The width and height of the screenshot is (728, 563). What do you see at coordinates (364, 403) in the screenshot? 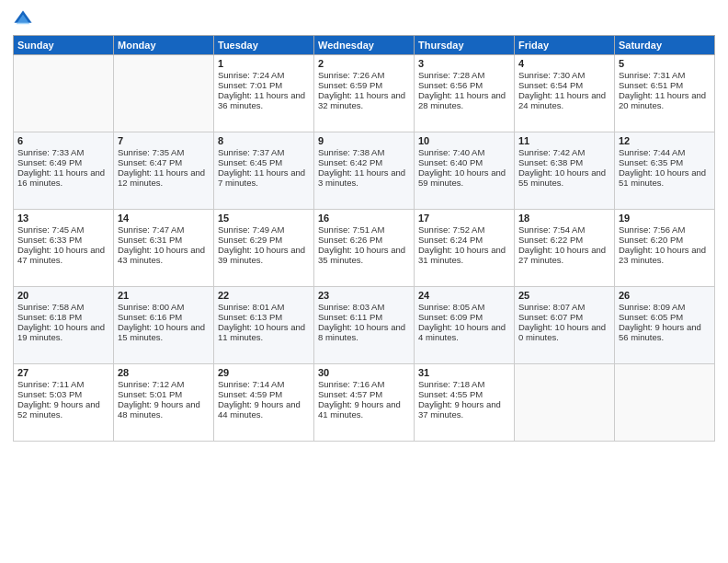
I see `calendar-cell: 30Sunrise: 7:16 AMSunset: 4:57 PMDayligh…` at bounding box center [364, 403].